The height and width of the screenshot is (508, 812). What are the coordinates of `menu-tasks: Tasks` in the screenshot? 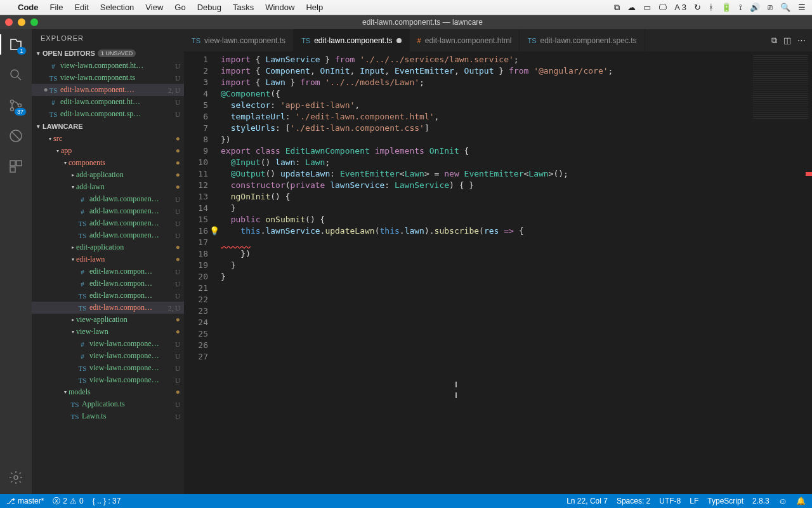 It's located at (244, 8).